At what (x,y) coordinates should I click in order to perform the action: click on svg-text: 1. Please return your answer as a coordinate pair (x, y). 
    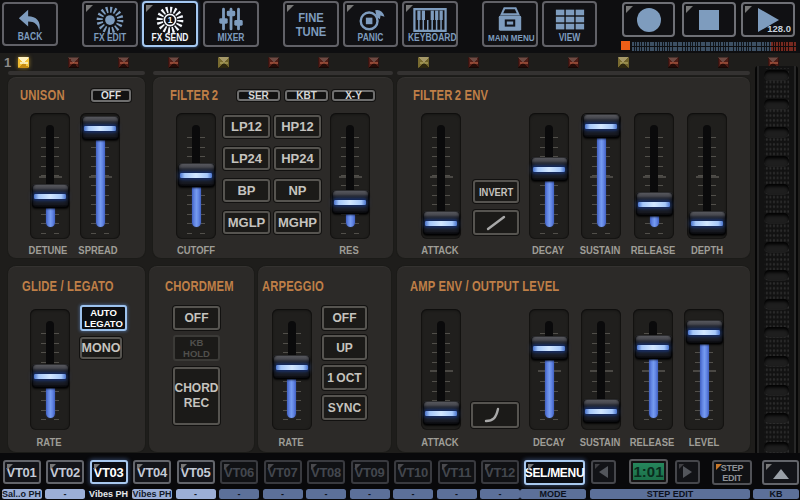
    Looking at the image, I should click on (170, 20).